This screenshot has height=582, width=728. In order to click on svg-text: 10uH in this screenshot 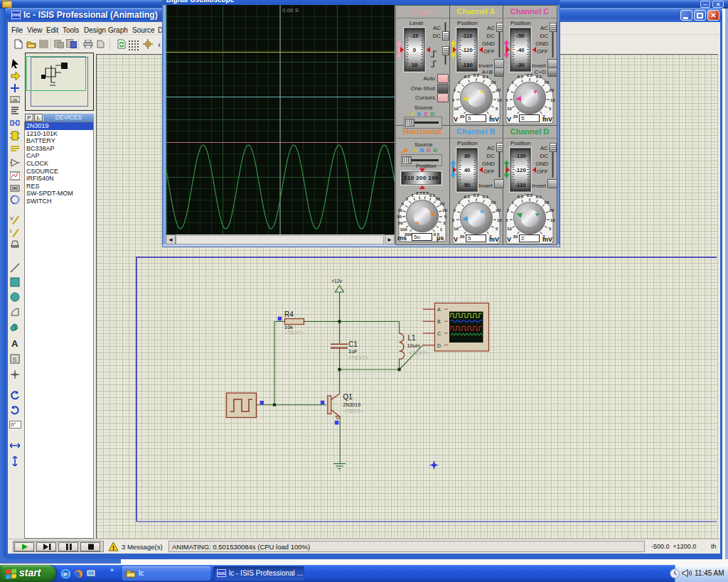, I will do `click(414, 345)`.